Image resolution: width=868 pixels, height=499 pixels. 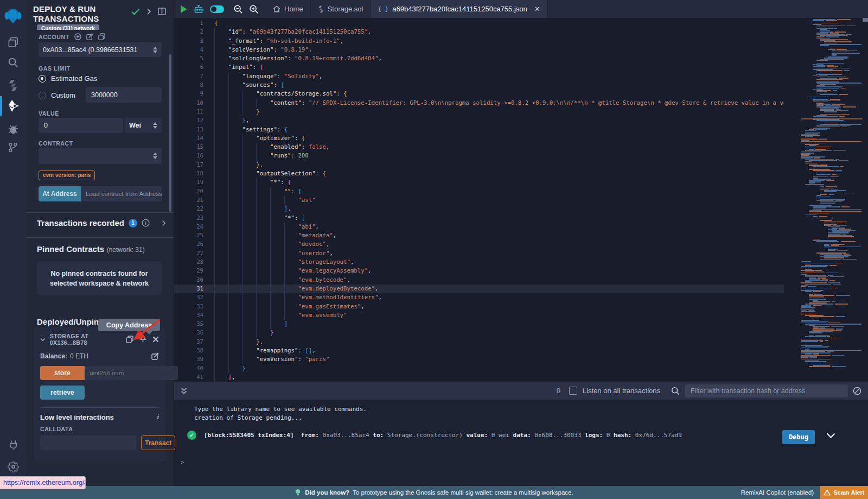 What do you see at coordinates (799, 437) in the screenshot?
I see `debug-button: Debug` at bounding box center [799, 437].